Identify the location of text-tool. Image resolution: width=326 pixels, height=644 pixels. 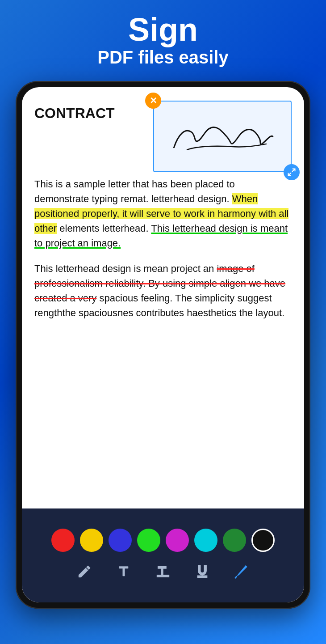
(124, 572).